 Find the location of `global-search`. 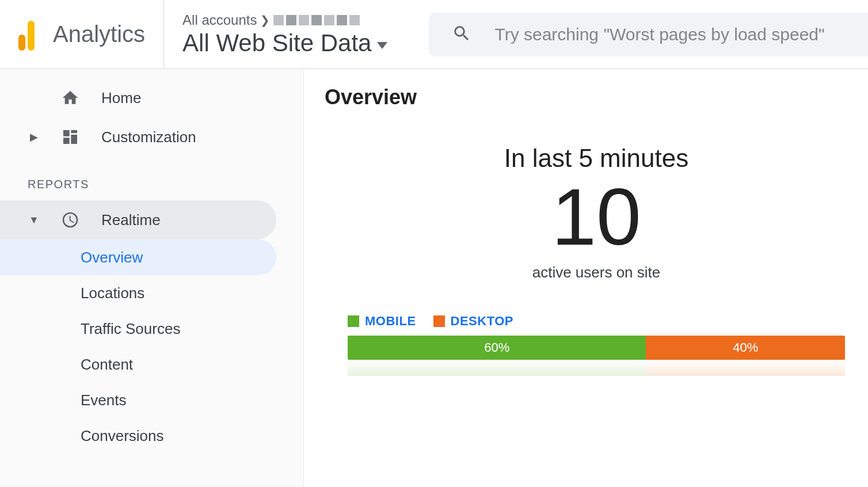

global-search is located at coordinates (648, 35).